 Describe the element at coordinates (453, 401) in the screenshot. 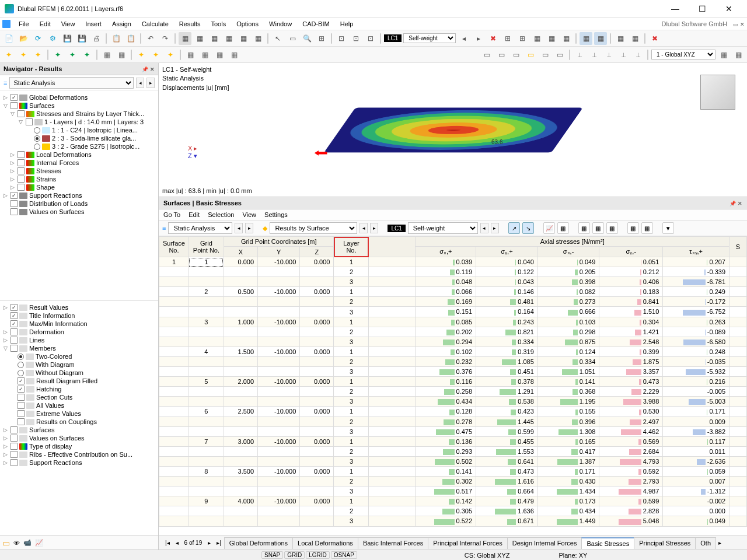

I see `table-row: 3 0.434 0.538 1.195 3.988 -5.003` at that location.